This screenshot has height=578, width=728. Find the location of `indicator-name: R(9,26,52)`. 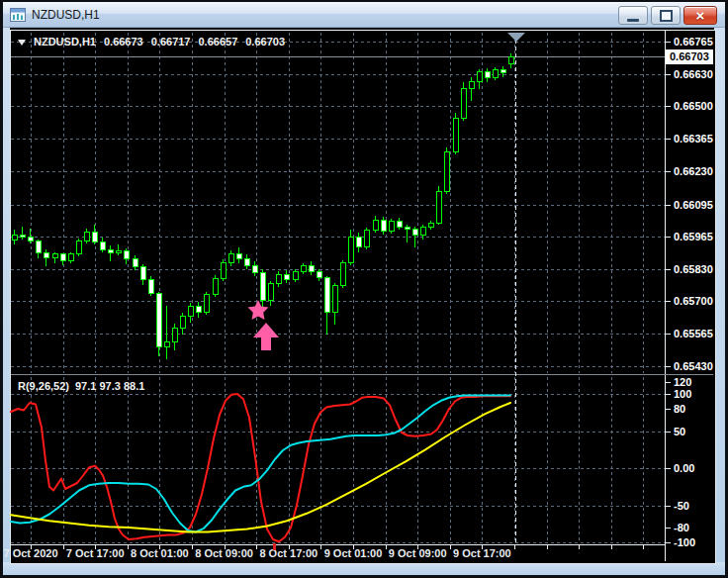

indicator-name: R(9,26,52) is located at coordinates (44, 386).